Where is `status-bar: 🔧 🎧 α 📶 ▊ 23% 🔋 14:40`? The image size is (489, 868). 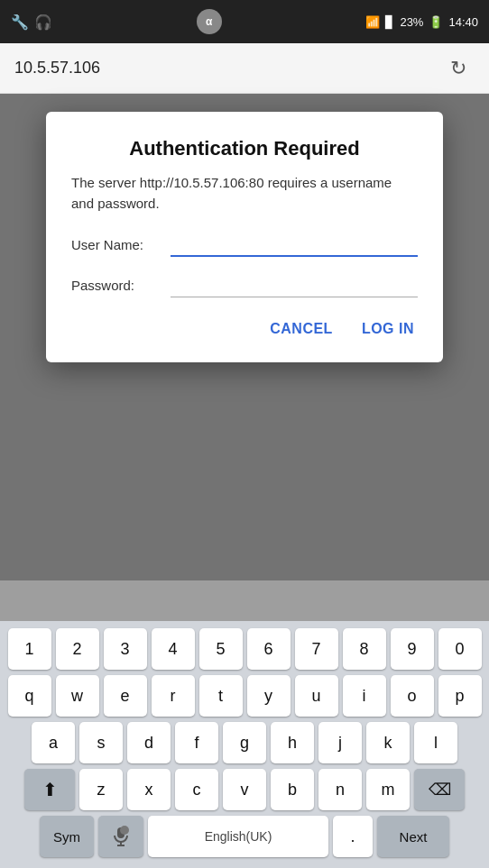 status-bar: 🔧 🎧 α 📶 ▊ 23% 🔋 14:40 is located at coordinates (244, 22).